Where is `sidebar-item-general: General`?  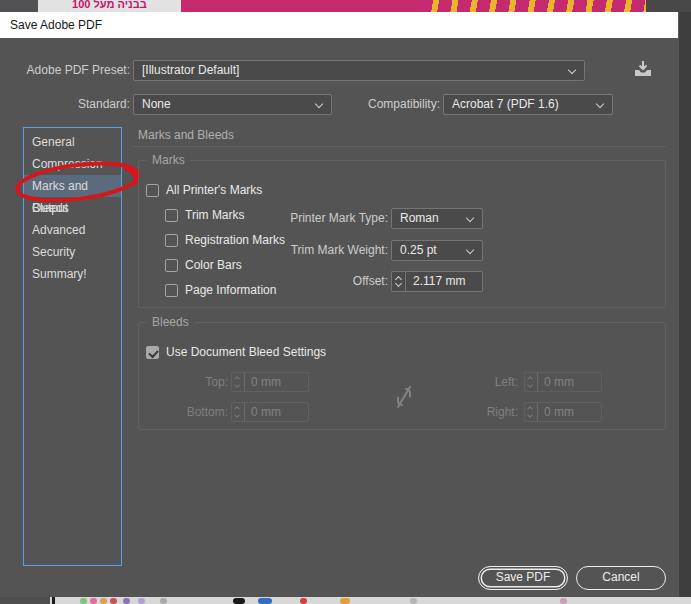 sidebar-item-general: General is located at coordinates (72, 142).